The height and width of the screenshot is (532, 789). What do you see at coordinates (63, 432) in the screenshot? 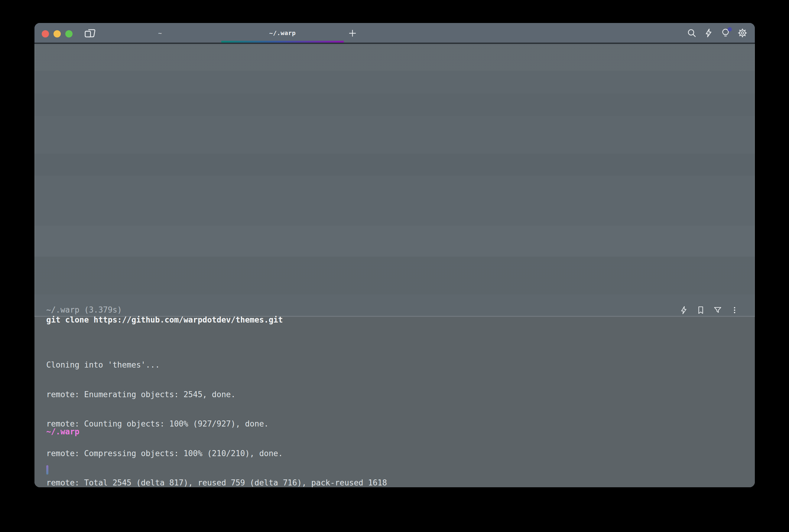
I see `prompt-path: ~/.warp` at bounding box center [63, 432].